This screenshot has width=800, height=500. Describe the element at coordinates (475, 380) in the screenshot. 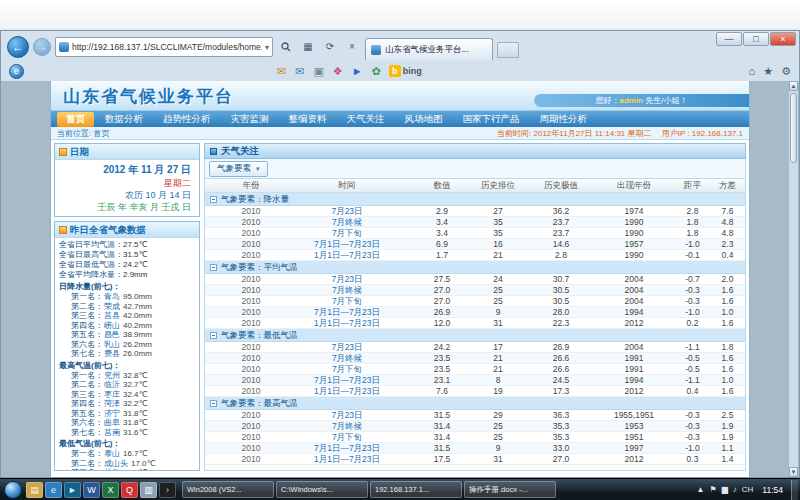

I see `table-row: 20107月1日—7月23日23.1824.51994-1.11.0` at that location.